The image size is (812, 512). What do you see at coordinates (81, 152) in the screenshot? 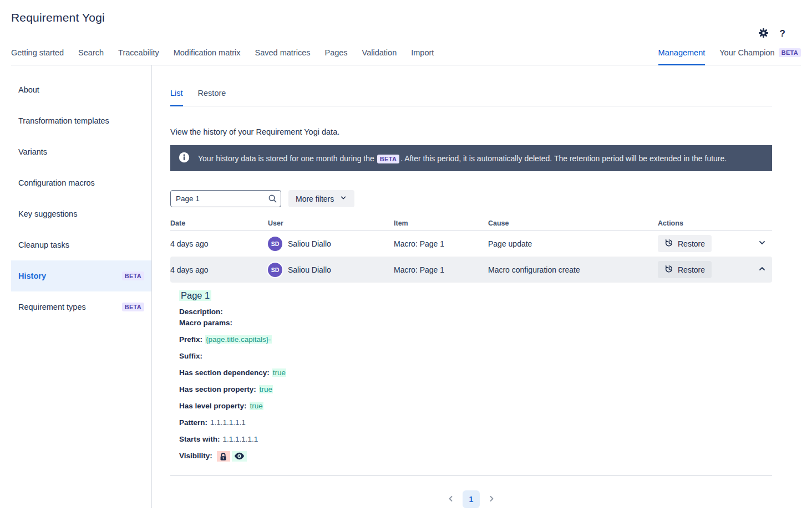
I see `sidebar-item-label: Variants` at bounding box center [81, 152].